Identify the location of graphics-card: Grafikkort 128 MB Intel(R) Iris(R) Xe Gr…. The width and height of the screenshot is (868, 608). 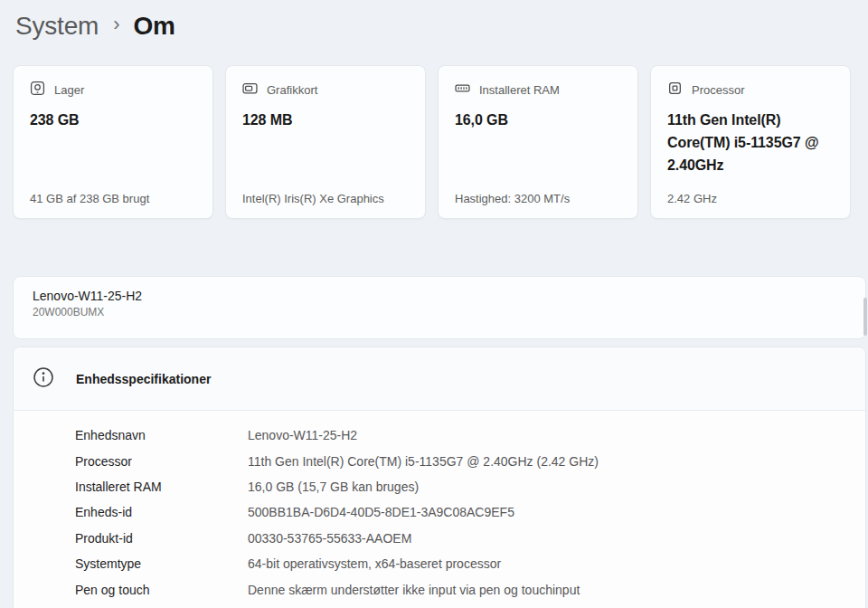
(326, 142).